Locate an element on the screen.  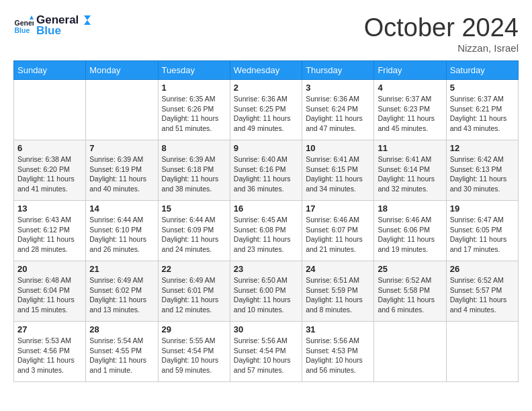
day-info: Sunrise: 6:50 AM Sunset: 6:00 PM Dayligh… is located at coordinates (266, 295).